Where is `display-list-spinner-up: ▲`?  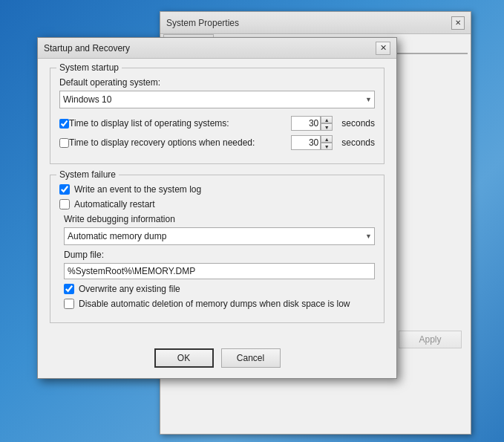 display-list-spinner-up: ▲ is located at coordinates (327, 120).